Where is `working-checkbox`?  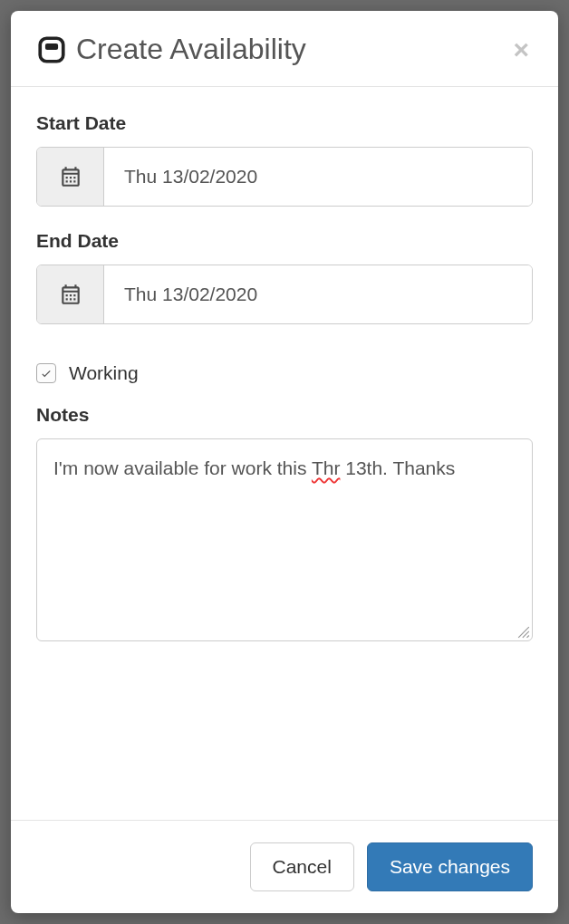 working-checkbox is located at coordinates (46, 373).